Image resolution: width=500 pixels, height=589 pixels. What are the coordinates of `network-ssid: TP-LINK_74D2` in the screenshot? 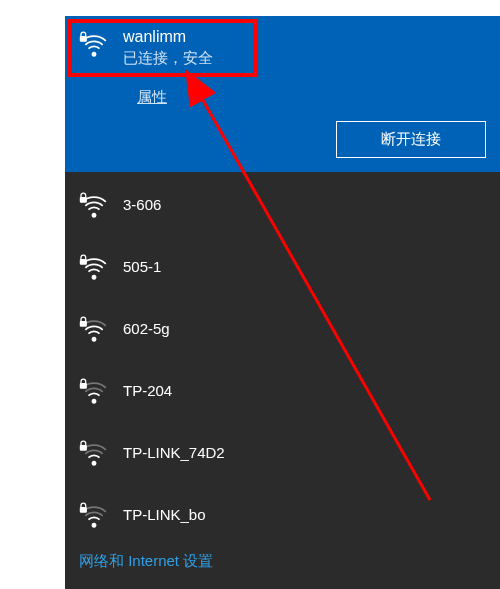 It's located at (174, 452).